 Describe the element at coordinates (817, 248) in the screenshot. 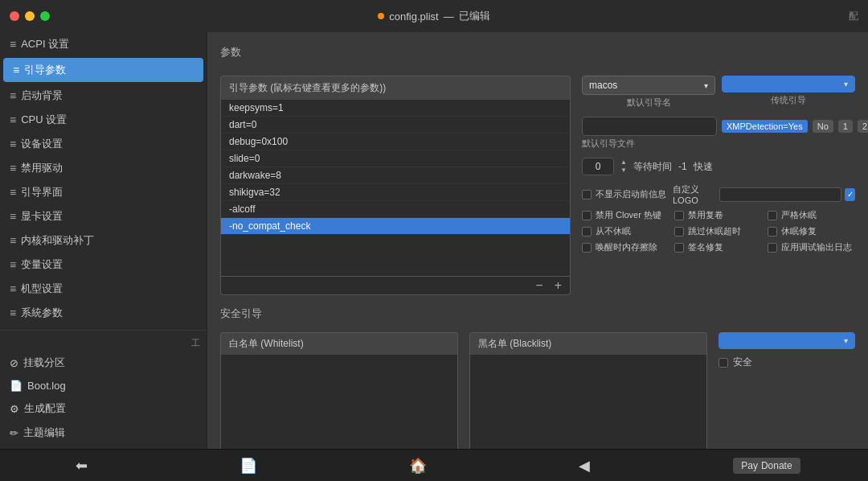

I see `checkbox-debuglog-label: 应用调试输出日志` at that location.